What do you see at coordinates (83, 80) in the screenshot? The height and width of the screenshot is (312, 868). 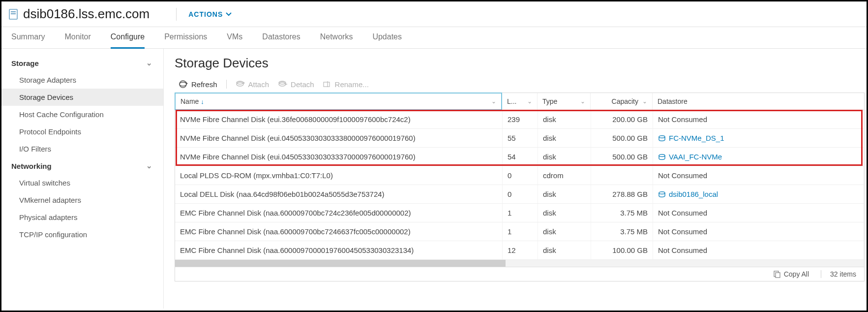 I see `sidebar-item-storage-adapters: Storage Adapters` at bounding box center [83, 80].